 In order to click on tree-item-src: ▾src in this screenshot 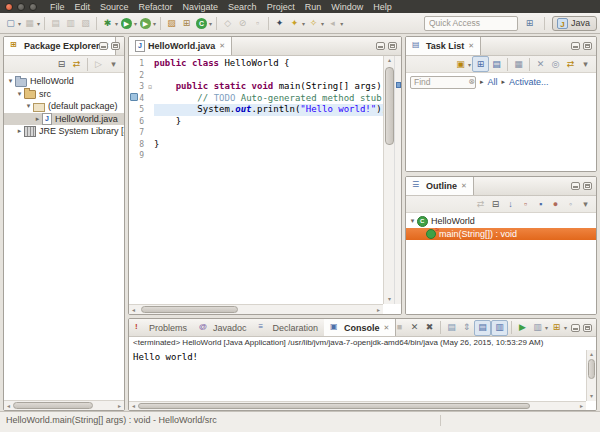, I will do `click(64, 94)`.